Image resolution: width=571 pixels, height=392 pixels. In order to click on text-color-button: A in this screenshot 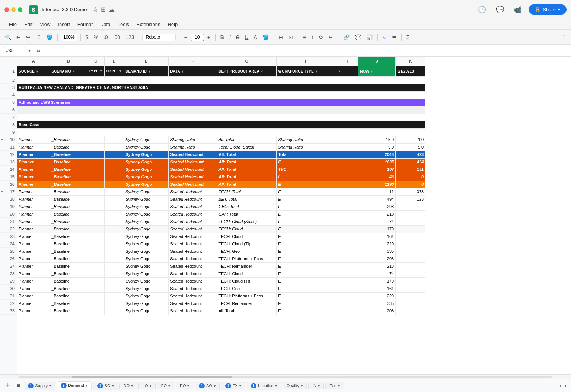, I will do `click(255, 37)`.